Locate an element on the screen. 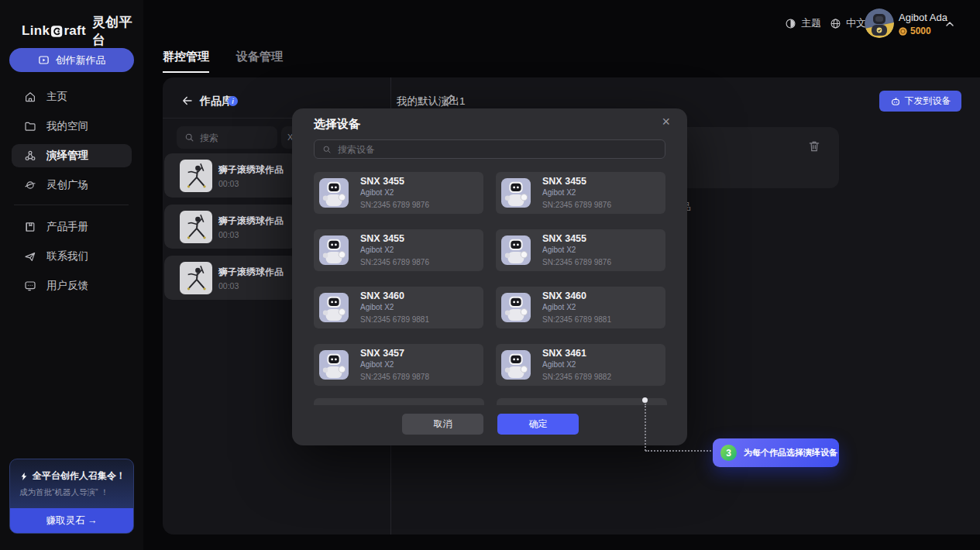 Image resolution: width=980 pixels, height=550 pixels. onboarding-tooltip: 3 为每个作品选择演绎设备 is located at coordinates (776, 452).